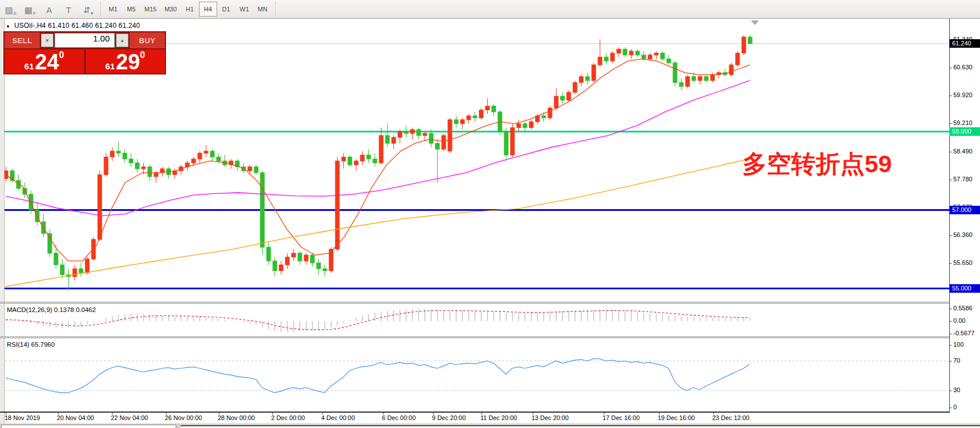 The height and width of the screenshot is (428, 980). I want to click on textbox-t-icon: T, so click(69, 9).